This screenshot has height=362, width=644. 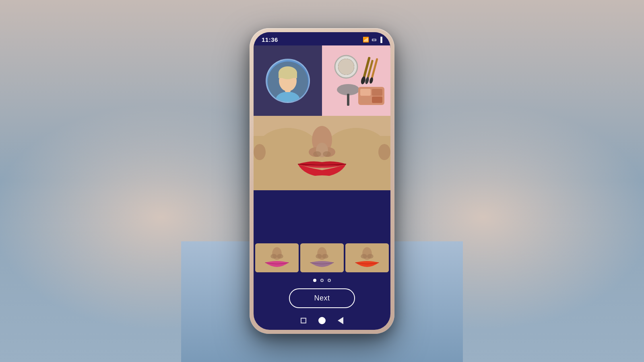 What do you see at coordinates (374, 39) in the screenshot?
I see `battery-icon: ▭` at bounding box center [374, 39].